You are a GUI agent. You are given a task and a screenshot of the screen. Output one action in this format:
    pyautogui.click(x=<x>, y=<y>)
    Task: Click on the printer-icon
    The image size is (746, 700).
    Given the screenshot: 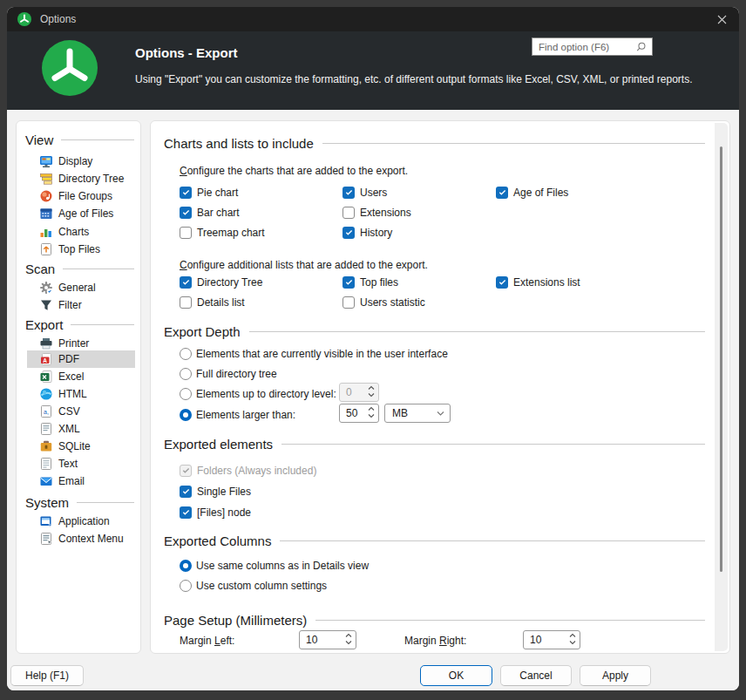 What is the action you would take?
    pyautogui.click(x=46, y=343)
    